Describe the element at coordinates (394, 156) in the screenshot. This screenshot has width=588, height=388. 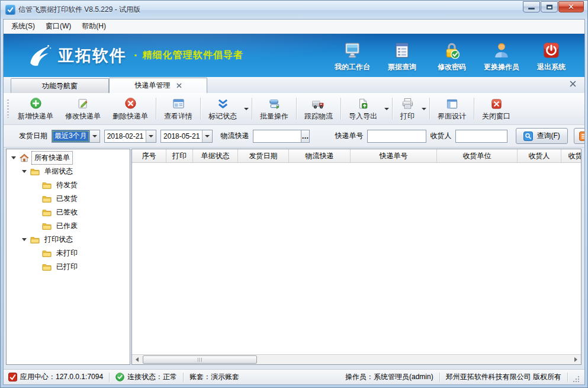
I see `column-header-tracking-no: 快递单号` at that location.